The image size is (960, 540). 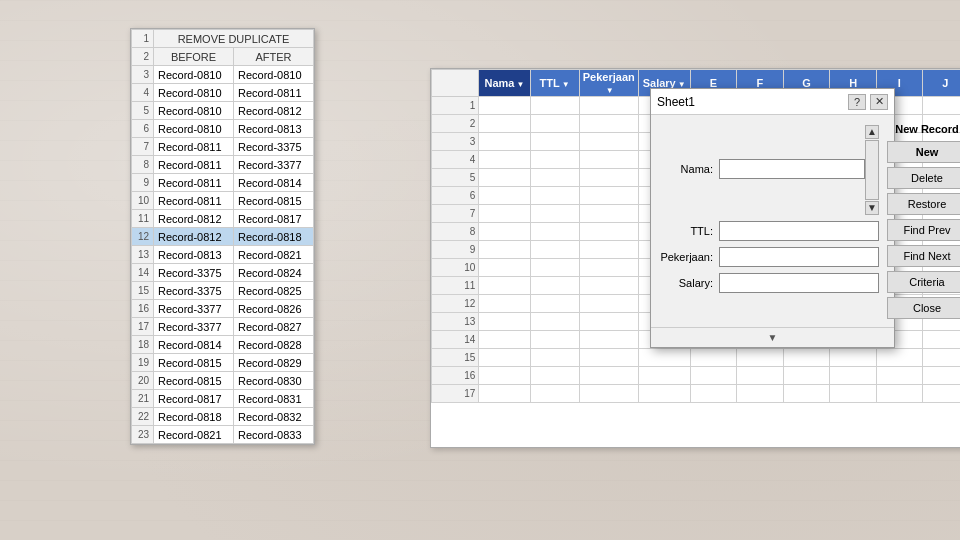 What do you see at coordinates (924, 129) in the screenshot?
I see `new-record-label: New Record` at bounding box center [924, 129].